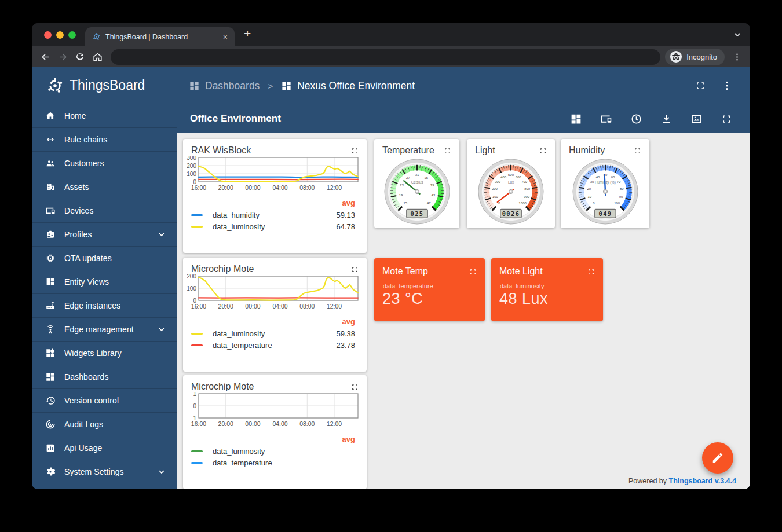 This screenshot has width=782, height=532. I want to click on sidebar-item-label: Version control, so click(92, 401).